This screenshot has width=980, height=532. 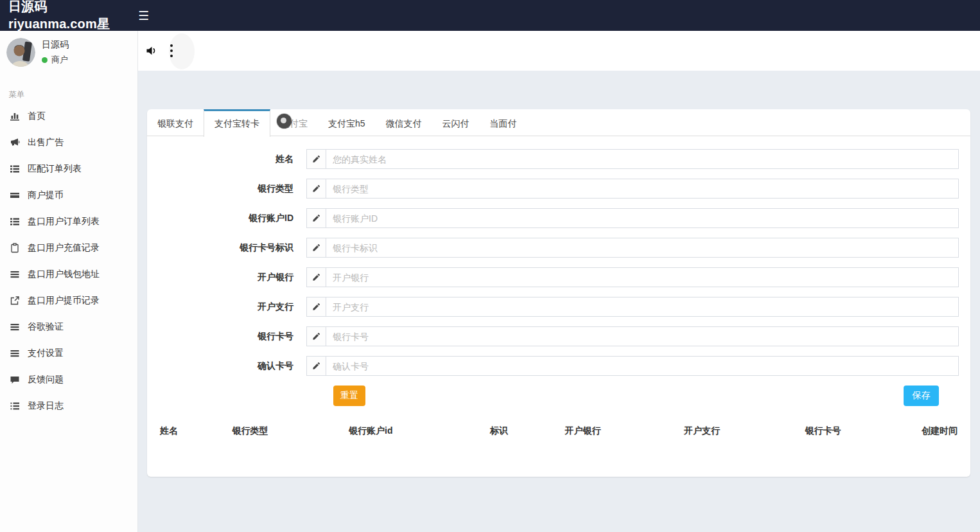 I want to click on field-label: 银行类型, so click(x=220, y=189).